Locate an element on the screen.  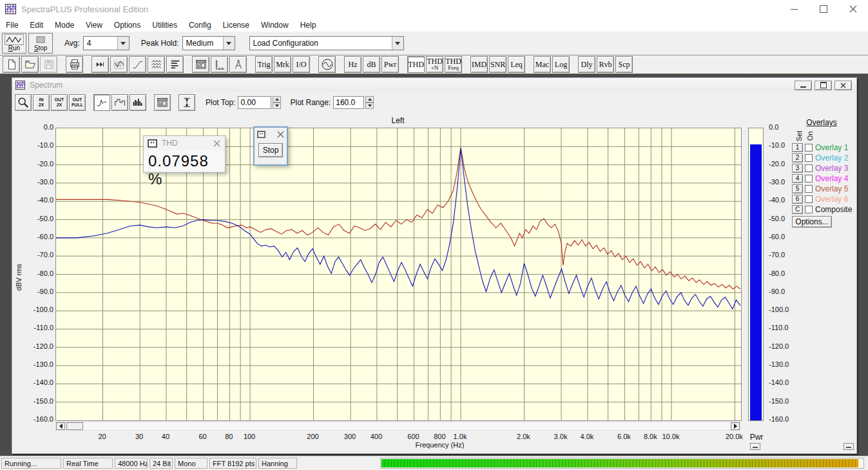
menu-bar: FileEditModeViewOptionsUtilitiesConfigLi… is located at coordinates (434, 24).